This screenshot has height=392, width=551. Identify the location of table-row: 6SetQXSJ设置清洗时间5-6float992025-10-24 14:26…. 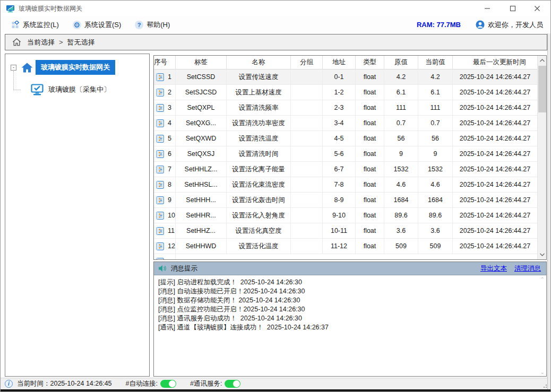
(346, 154).